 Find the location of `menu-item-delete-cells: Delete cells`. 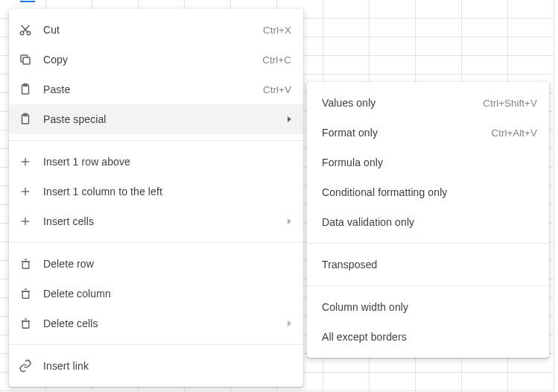

menu-item-delete-cells: Delete cells is located at coordinates (156, 323).